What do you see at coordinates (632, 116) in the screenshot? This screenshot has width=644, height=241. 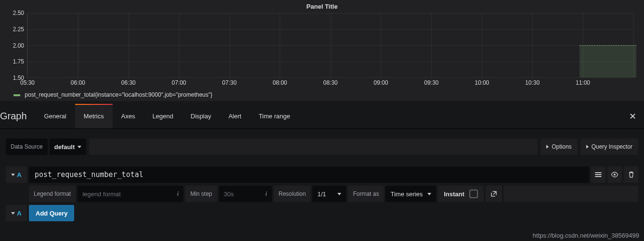 I see `close-icon: ✕` at bounding box center [632, 116].